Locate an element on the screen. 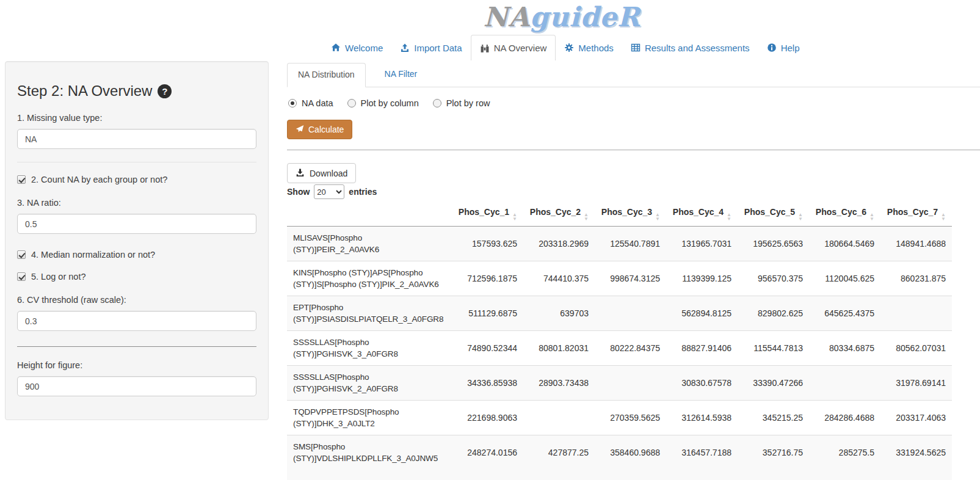 The height and width of the screenshot is (480, 980). na-ratio-input is located at coordinates (137, 224).